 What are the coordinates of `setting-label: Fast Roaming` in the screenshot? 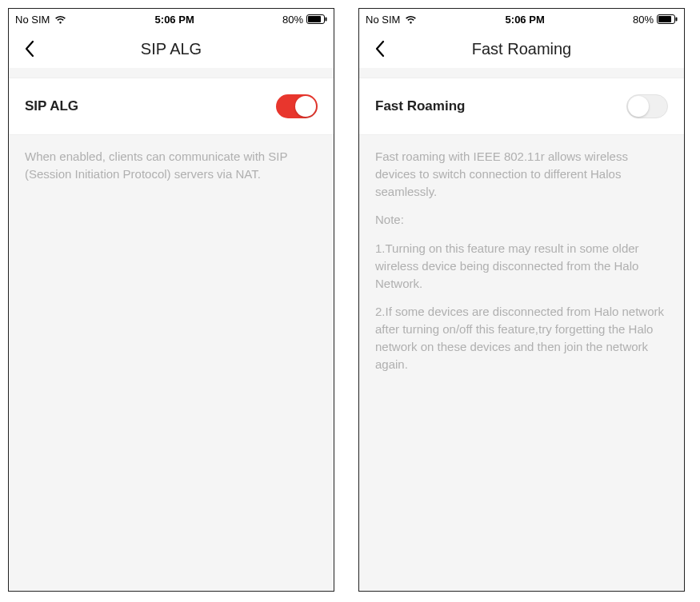 It's located at (420, 106).